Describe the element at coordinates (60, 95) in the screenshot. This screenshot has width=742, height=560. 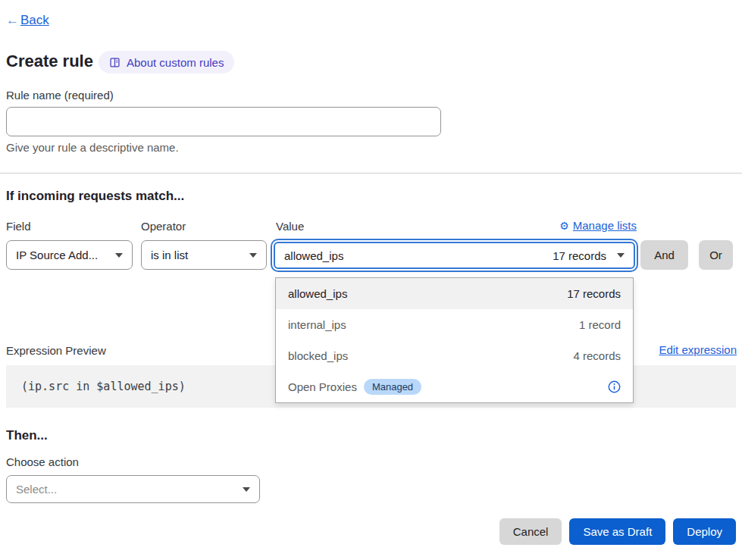
I see `rule-name-label: Rule name (required)` at that location.